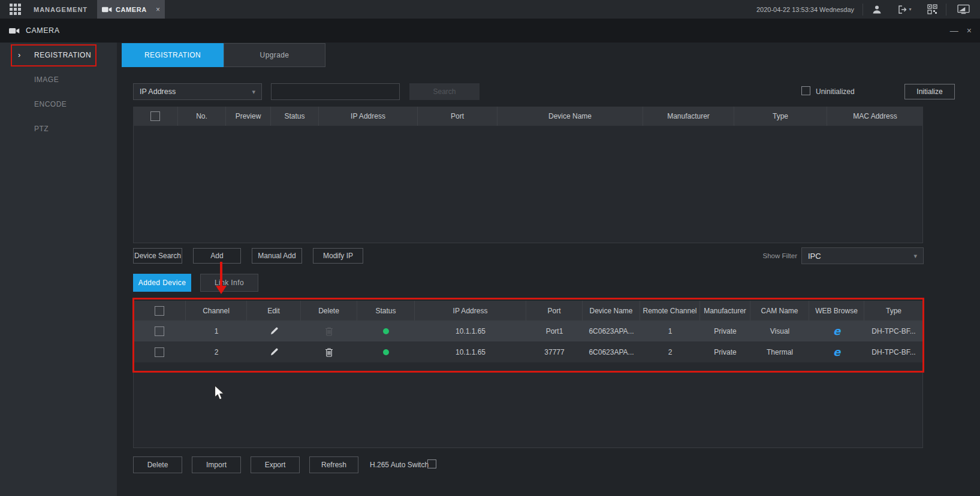 The height and width of the screenshot is (496, 980). Describe the element at coordinates (894, 331) in the screenshot. I see `type-value: DH-TPC-BF...` at that location.